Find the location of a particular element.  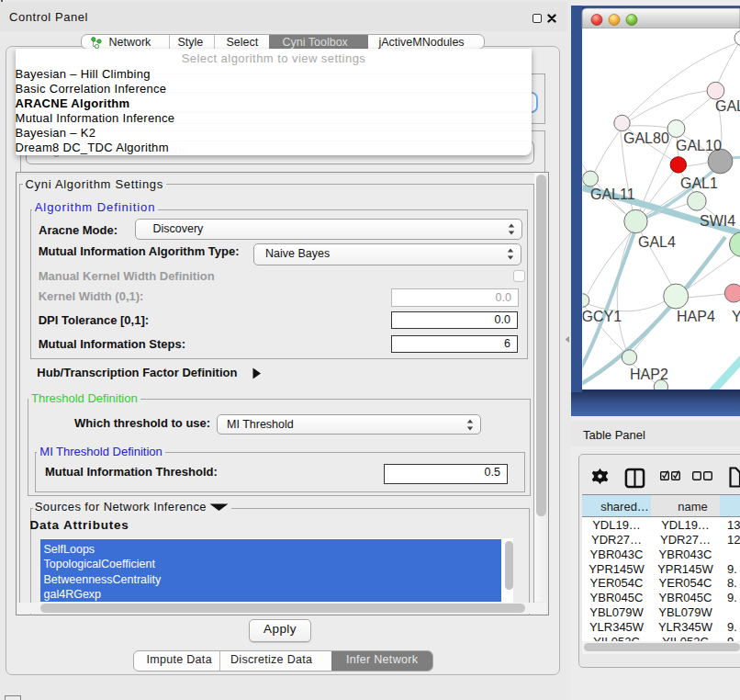

svg-text: GAL4 is located at coordinates (657, 243).